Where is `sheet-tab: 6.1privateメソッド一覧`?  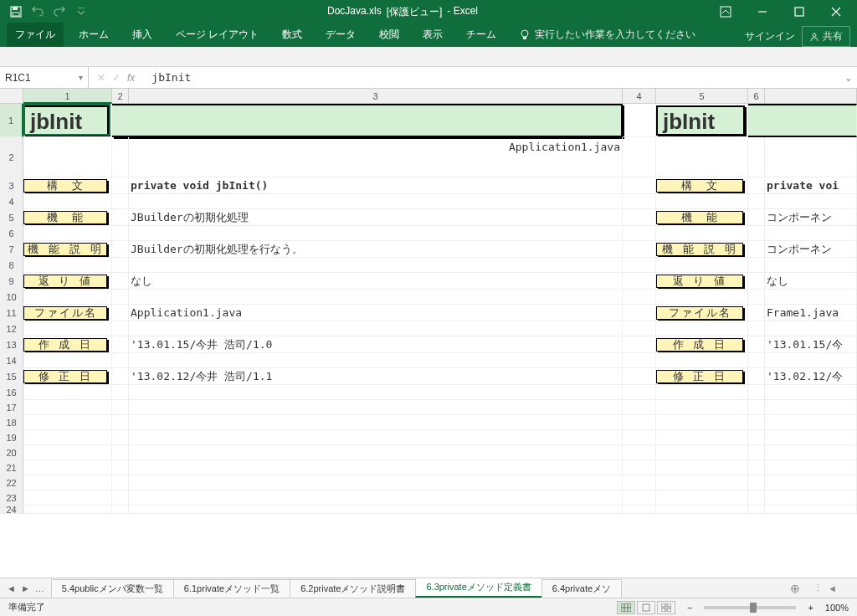 sheet-tab: 6.1privateメソッド一覧 is located at coordinates (232, 588).